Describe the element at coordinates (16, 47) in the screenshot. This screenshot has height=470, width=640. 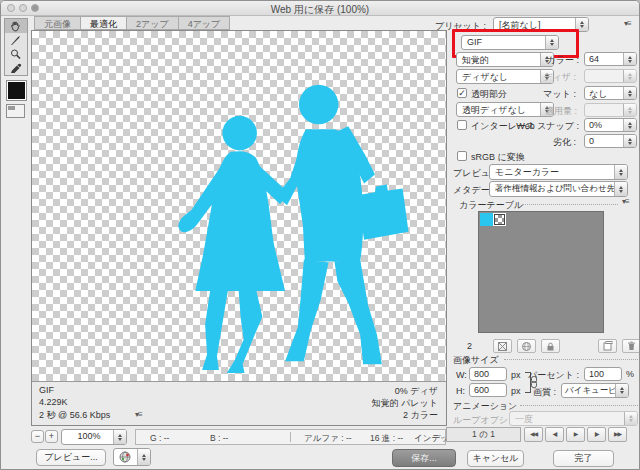
I see `tool-palette` at that location.